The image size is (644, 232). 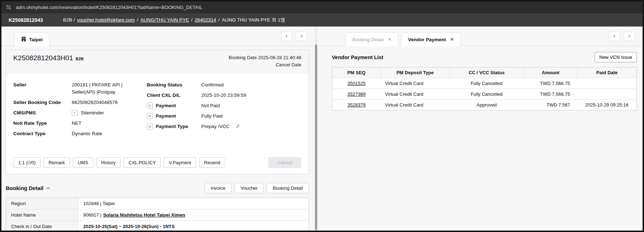 I want to click on client-ref-link: 26402314, so click(x=205, y=20).